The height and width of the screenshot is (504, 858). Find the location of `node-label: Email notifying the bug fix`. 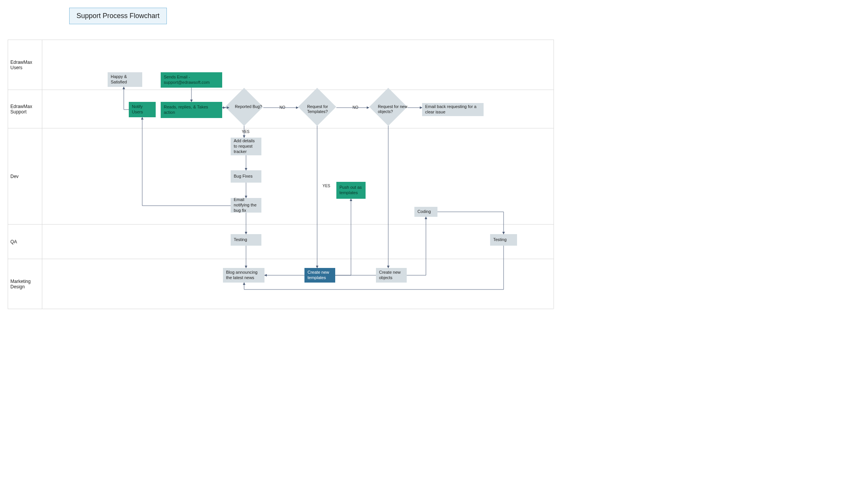

node-label: Email notifying the bug fix is located at coordinates (246, 205).